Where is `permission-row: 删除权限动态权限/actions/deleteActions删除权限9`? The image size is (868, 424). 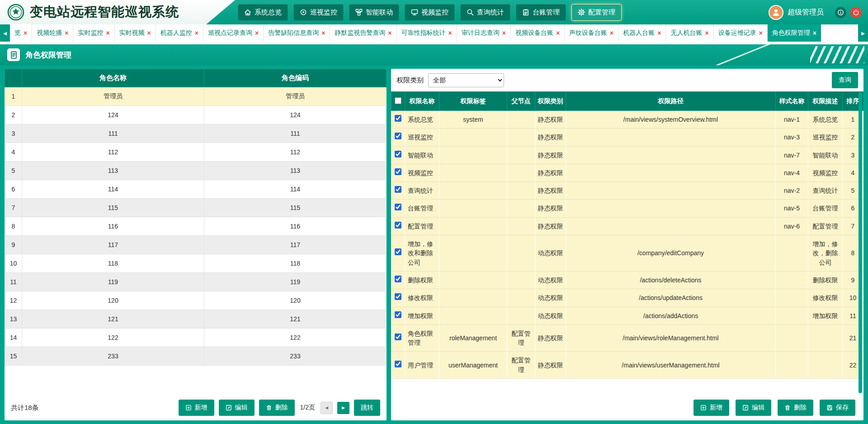
permission-row: 删除权限动态权限/actions/deleteActions删除权限9 is located at coordinates (627, 280).